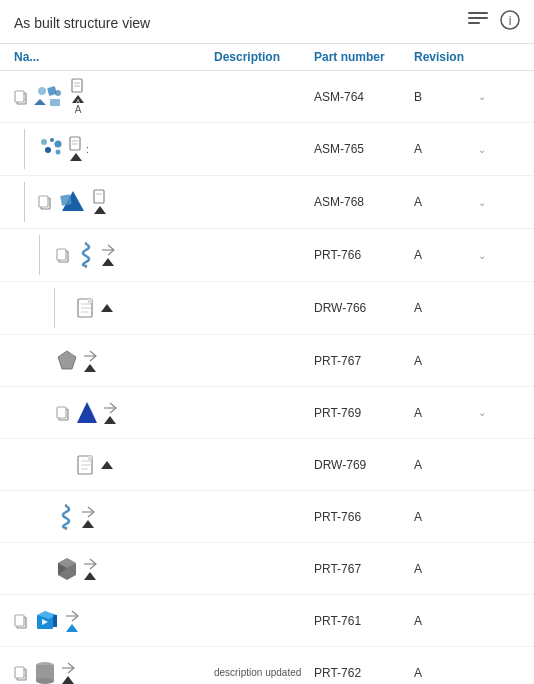 This screenshot has height=684, width=534. What do you see at coordinates (364, 97) in the screenshot?
I see `part-number-cell: ASM-764` at bounding box center [364, 97].